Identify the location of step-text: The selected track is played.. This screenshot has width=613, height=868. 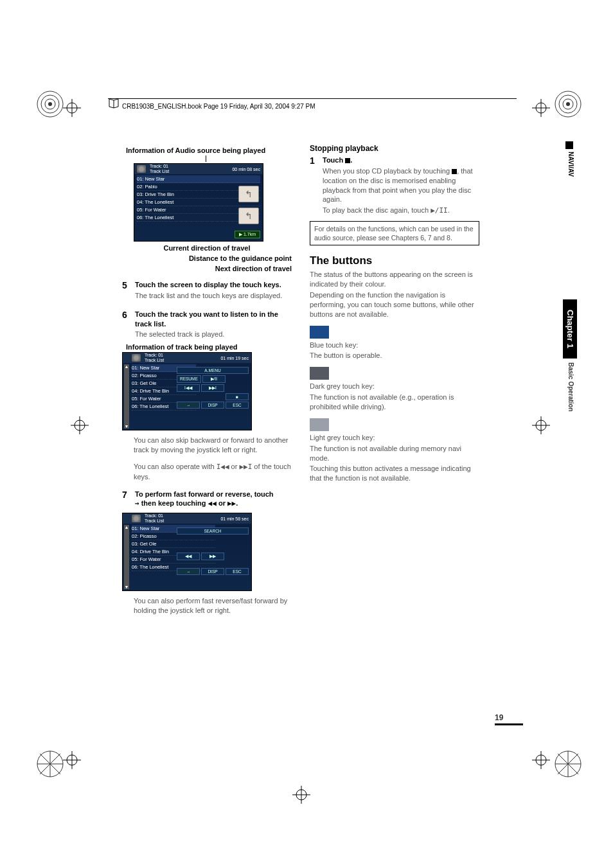
(213, 334).